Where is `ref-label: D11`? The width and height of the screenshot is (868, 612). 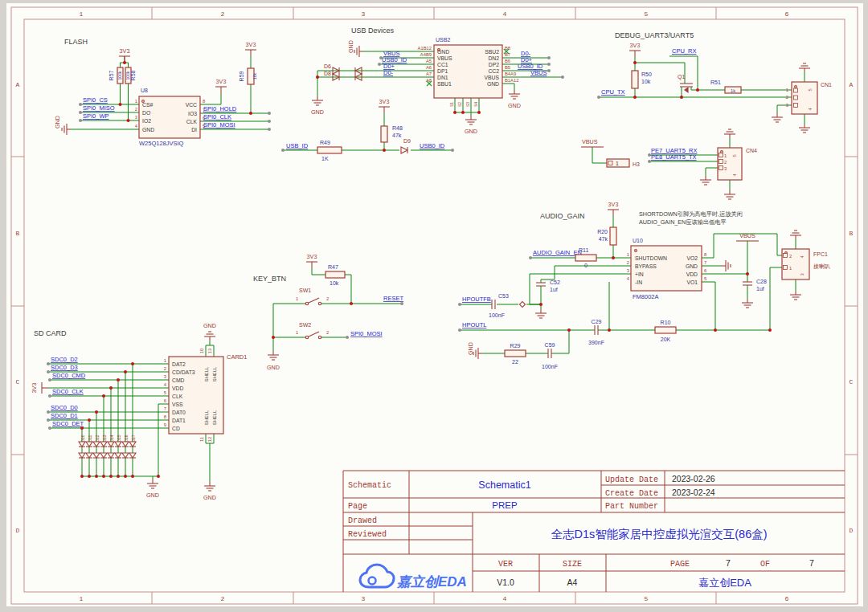
ref-label: D11 is located at coordinates (90, 439).